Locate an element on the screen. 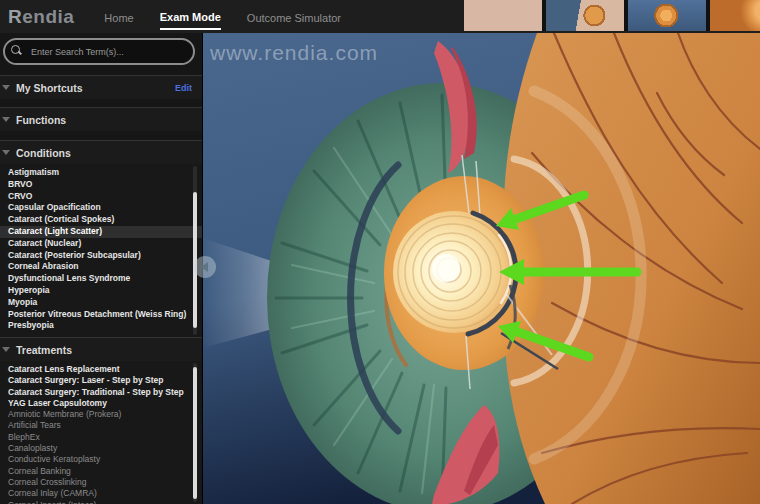  condition-item: CRVO is located at coordinates (101, 197).